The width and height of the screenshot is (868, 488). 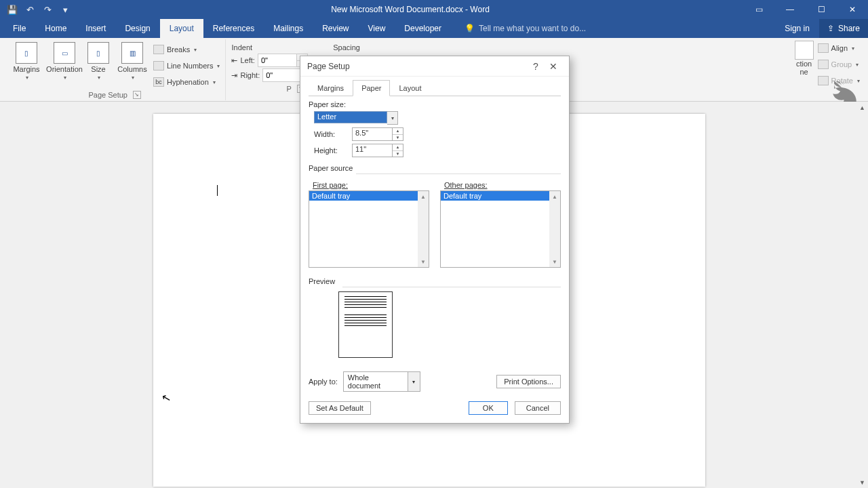 What do you see at coordinates (372, 88) in the screenshot?
I see `dialog-tab-paper: Paper` at bounding box center [372, 88].